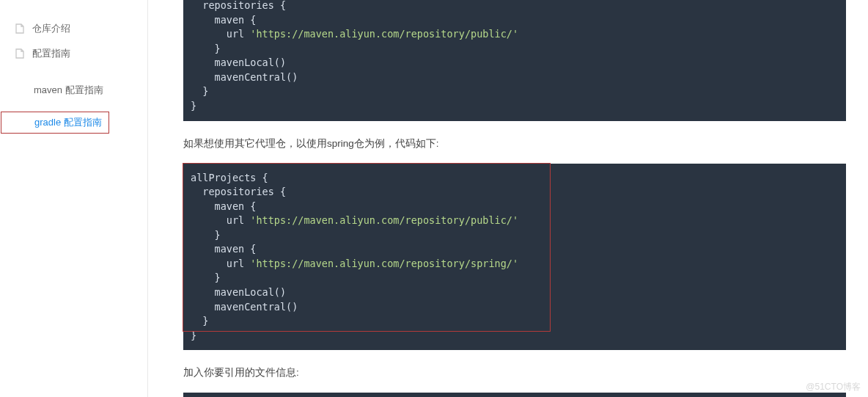 The height and width of the screenshot is (397, 868). Describe the element at coordinates (51, 54) in the screenshot. I see `nav-label: 配置指南` at that location.